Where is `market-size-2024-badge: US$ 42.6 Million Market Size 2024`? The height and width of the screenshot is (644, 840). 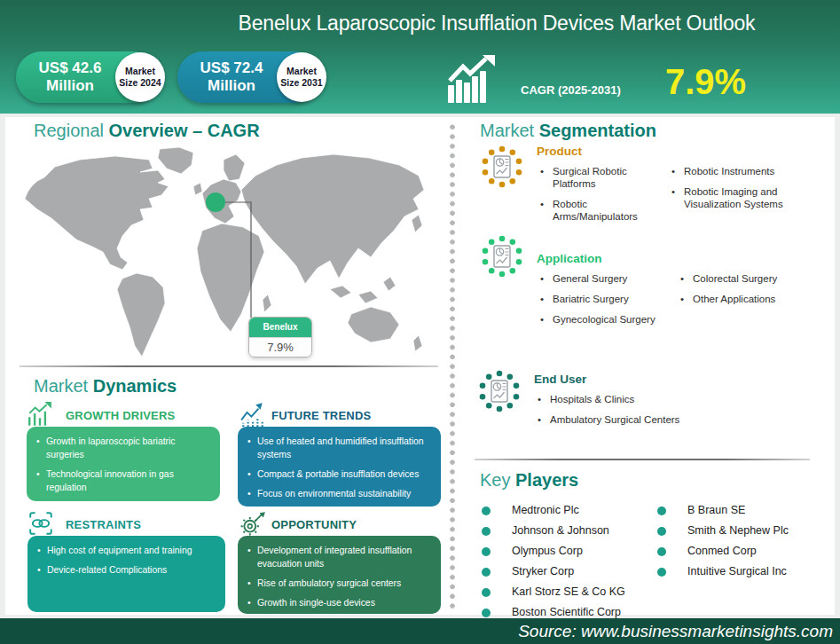
market-size-2024-badge: US$ 42.6 Million Market Size 2024 is located at coordinates (92, 77).